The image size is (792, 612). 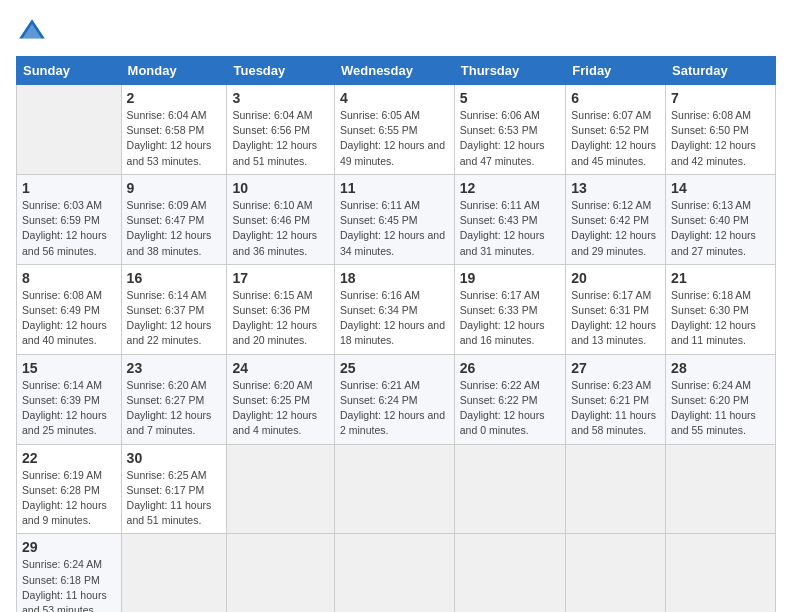 I want to click on day-detail: Sunrise: 6:09 AMSunset: 6:47 PMDaylight:…, so click(x=174, y=228).